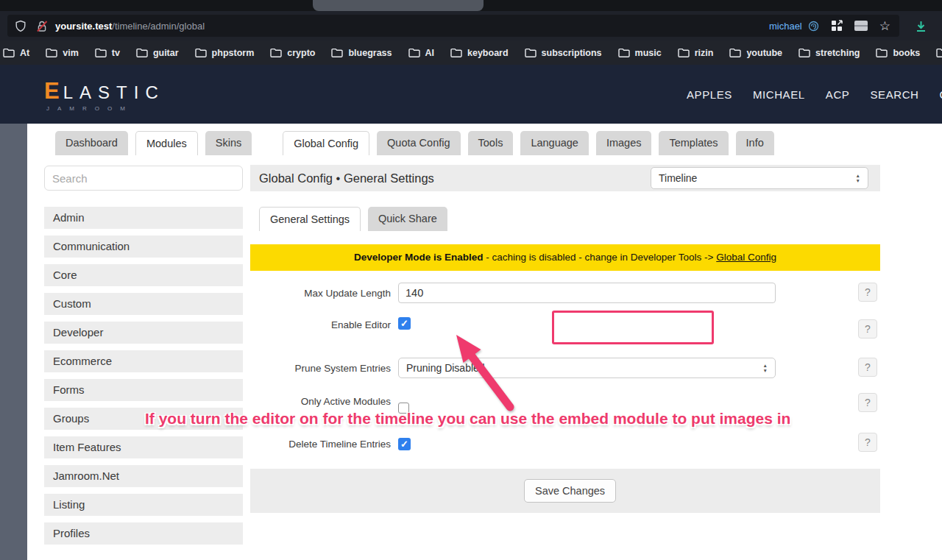 This screenshot has width=942, height=560. What do you see at coordinates (144, 358) in the screenshot?
I see `sidebar: Admin Communication Core Custom Develope…` at bounding box center [144, 358].